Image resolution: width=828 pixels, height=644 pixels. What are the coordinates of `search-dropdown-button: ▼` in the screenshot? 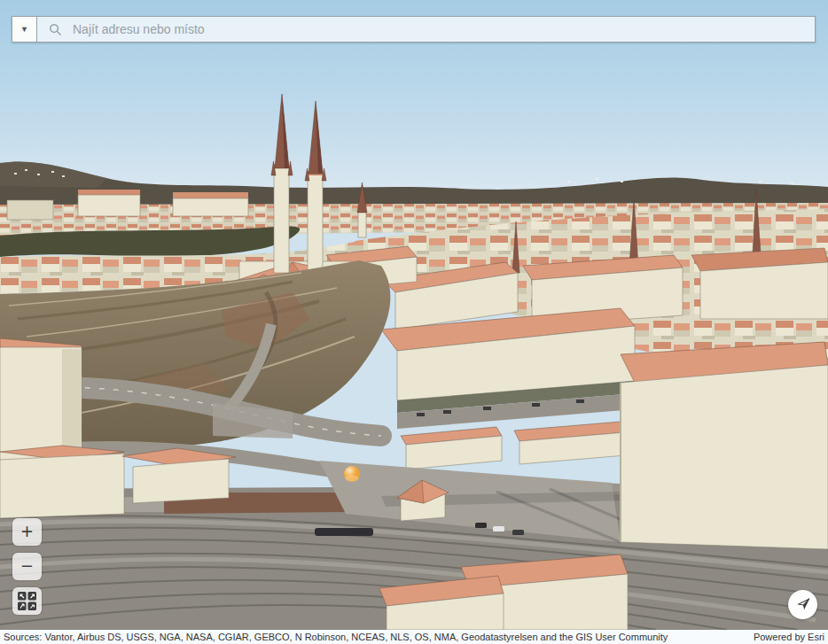 It's located at (24, 29).